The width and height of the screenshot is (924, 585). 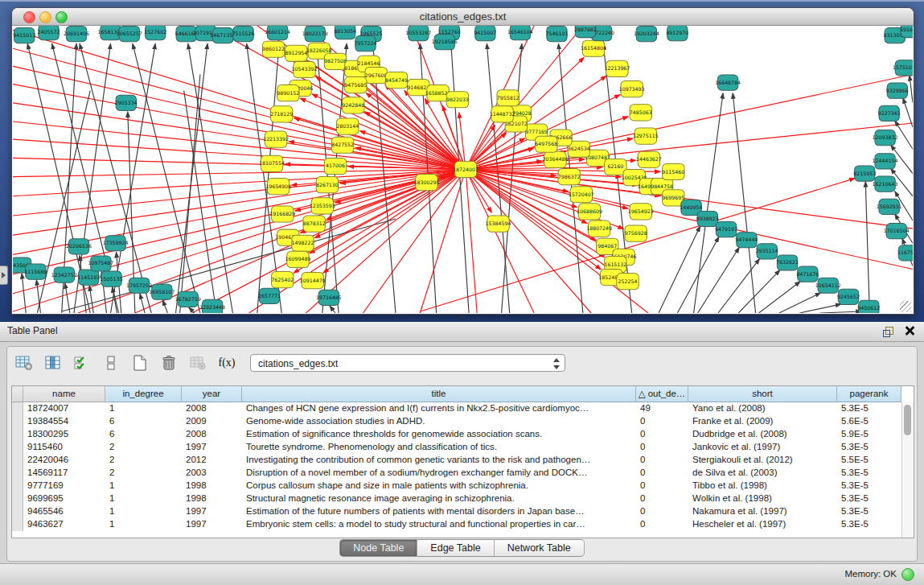 I want to click on table-cell: 5.6E-5, so click(x=869, y=422).